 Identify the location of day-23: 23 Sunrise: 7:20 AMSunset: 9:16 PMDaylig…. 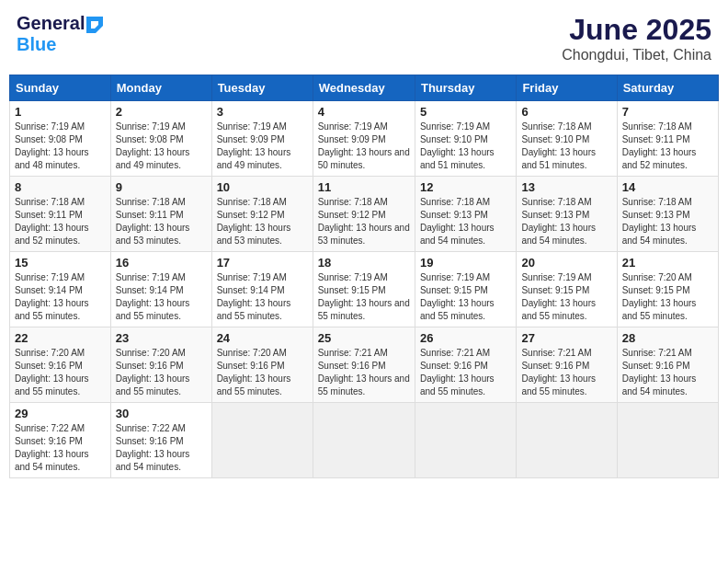
(161, 365).